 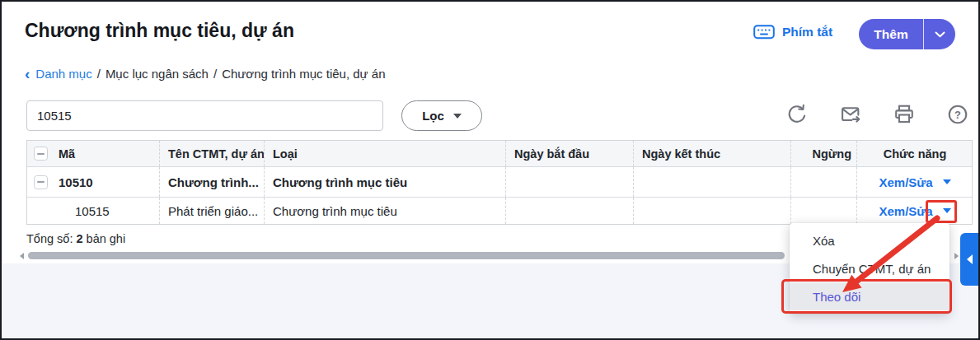 What do you see at coordinates (956, 256) in the screenshot?
I see `scroll-right-icon` at bounding box center [956, 256].